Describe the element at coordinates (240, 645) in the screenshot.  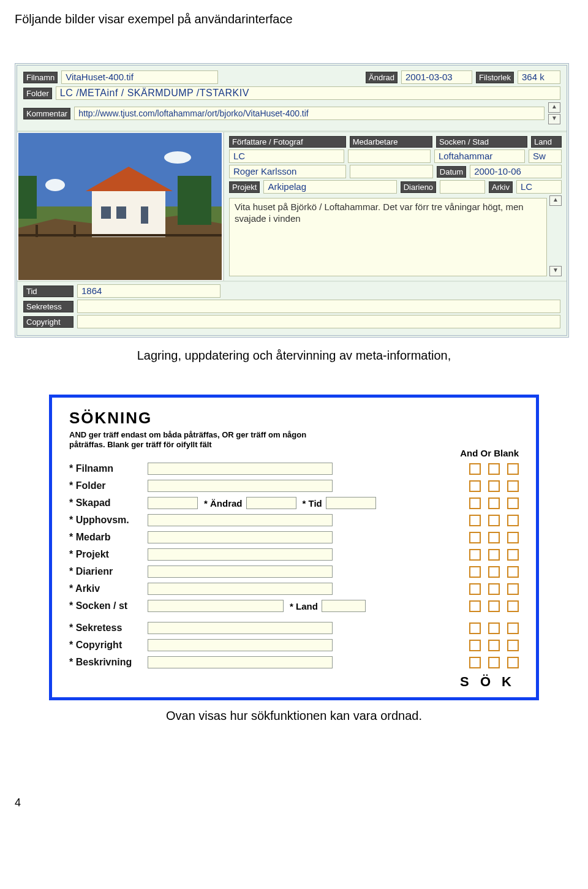
I see `input-copyright` at that location.